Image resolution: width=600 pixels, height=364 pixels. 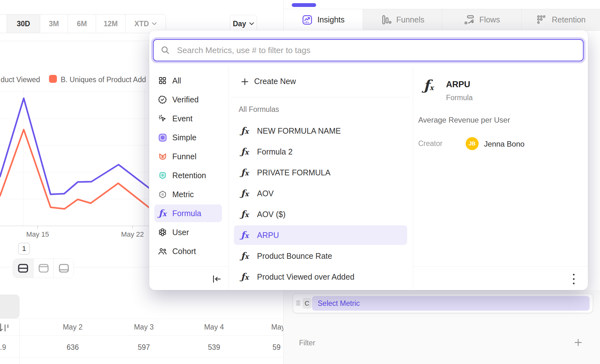 What do you see at coordinates (5, 328) in the screenshot?
I see `sort-descending-icon` at bounding box center [5, 328].